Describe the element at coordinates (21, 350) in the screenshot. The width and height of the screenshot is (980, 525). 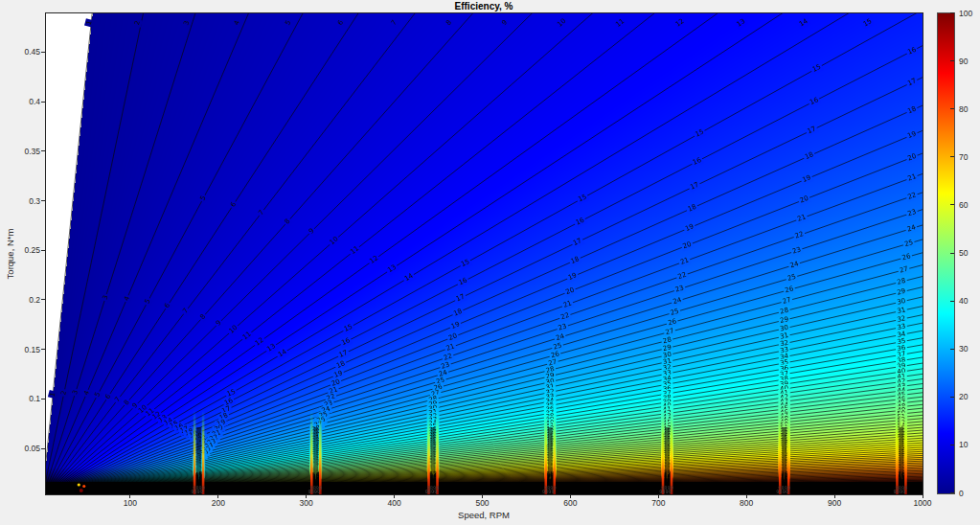
I see `y-tick-label: 0.15` at that location.